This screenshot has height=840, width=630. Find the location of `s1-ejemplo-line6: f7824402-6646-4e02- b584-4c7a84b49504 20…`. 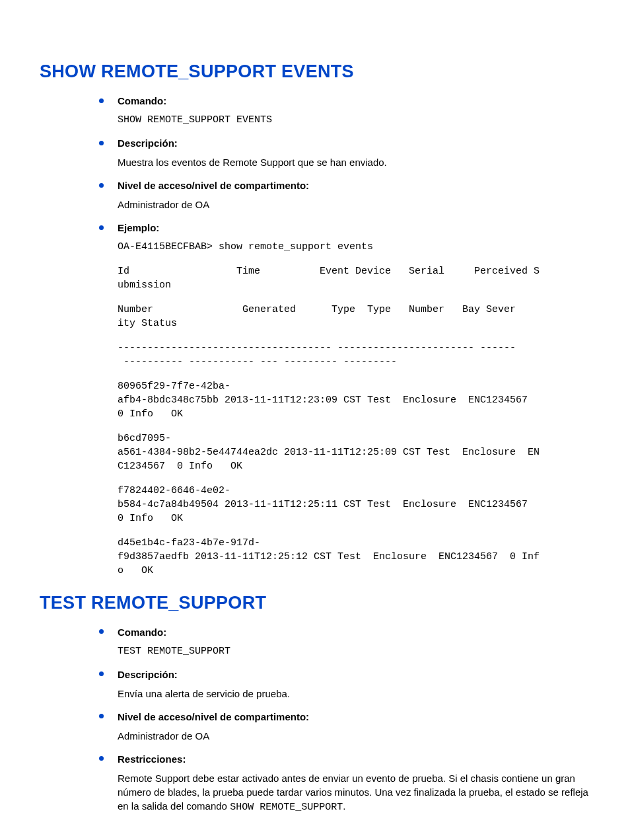

s1-ejemplo-line6: f7824402-6646-4e02- b584-4c7a84b49504 20… is located at coordinates (354, 505).